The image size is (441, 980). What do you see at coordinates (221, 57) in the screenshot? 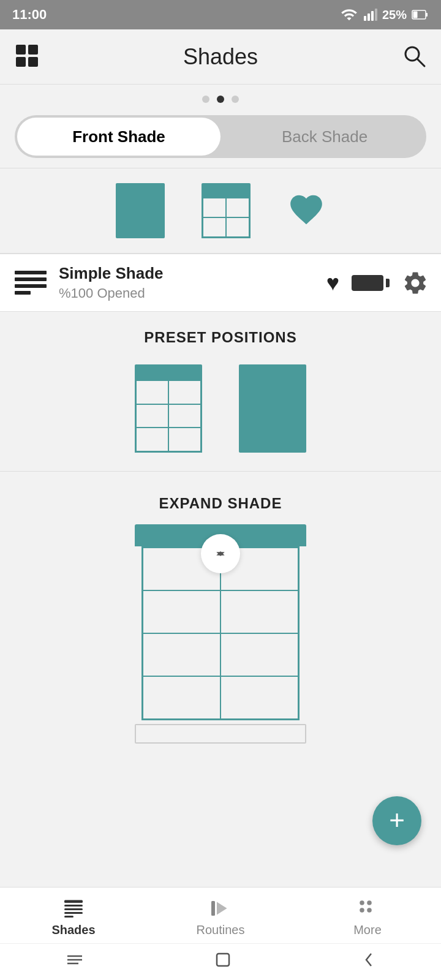
I see `app-header: Shades` at bounding box center [221, 57].